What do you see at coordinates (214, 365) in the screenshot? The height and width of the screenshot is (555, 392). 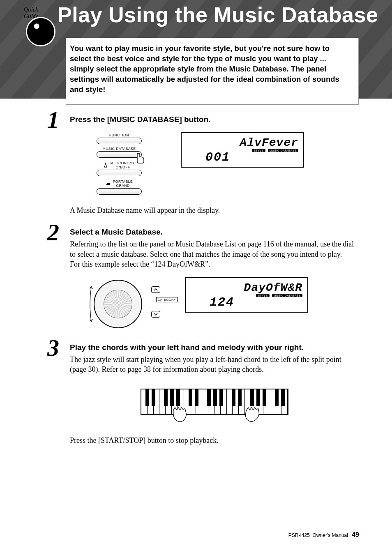 I see `step3-body: The jazz style will start playing when y…` at bounding box center [214, 365].